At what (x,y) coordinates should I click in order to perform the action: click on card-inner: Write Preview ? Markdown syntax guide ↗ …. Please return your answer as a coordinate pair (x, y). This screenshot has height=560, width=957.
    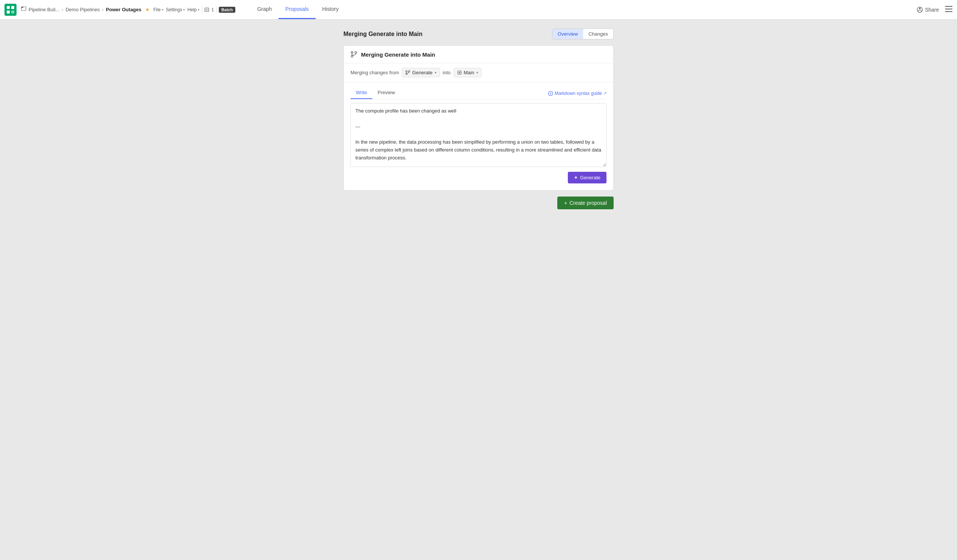
    Looking at the image, I should click on (478, 136).